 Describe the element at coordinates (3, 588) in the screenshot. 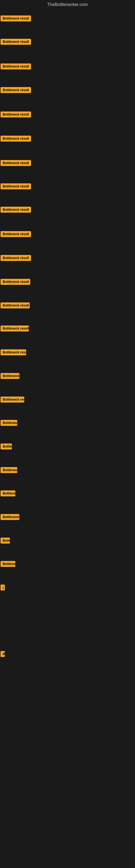

I see `bottleneck-badge: |` at that location.